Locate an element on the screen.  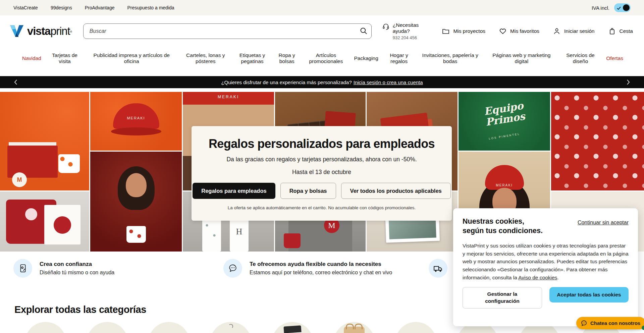
hero-promo-card: Regalos personalizados para empleados Da… is located at coordinates (322, 173).